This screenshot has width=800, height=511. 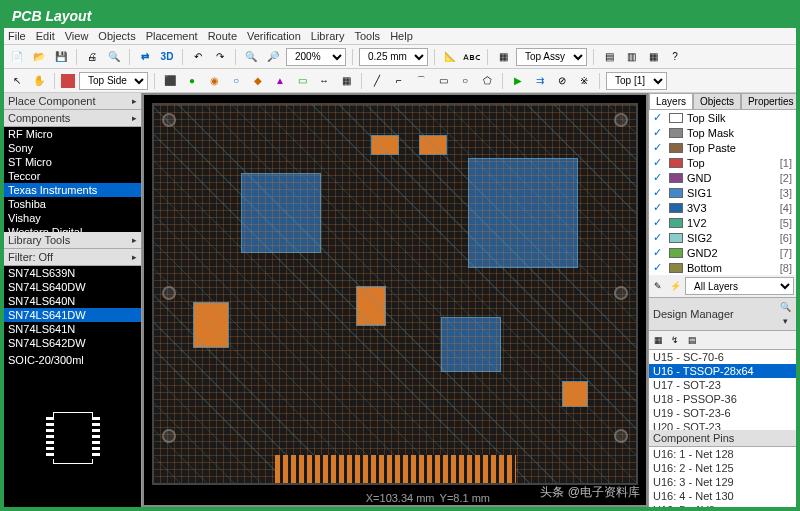 I want to click on list-item: Vishay, so click(x=72, y=218).